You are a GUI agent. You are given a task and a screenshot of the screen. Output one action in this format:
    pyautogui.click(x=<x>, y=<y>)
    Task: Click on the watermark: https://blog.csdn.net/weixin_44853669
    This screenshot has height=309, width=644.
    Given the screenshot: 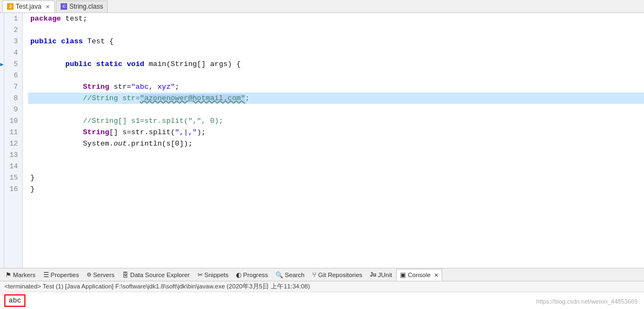 What is the action you would take?
    pyautogui.click(x=587, y=301)
    